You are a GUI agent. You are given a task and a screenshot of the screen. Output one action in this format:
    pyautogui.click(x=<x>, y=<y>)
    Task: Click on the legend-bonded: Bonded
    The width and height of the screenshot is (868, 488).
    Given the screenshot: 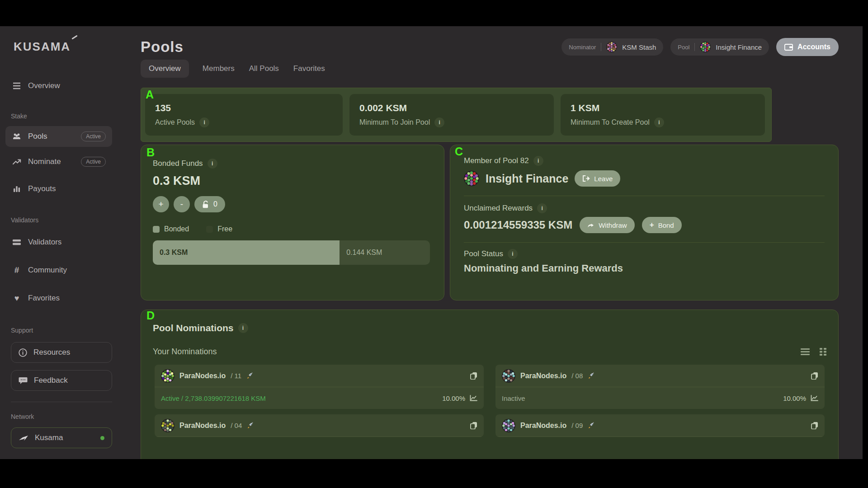 What is the action you would take?
    pyautogui.click(x=171, y=229)
    